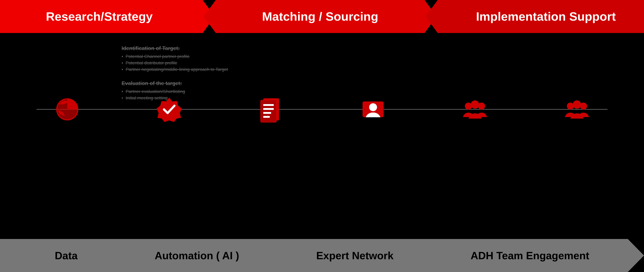  What do you see at coordinates (197, 256) in the screenshot?
I see `label-automation: Automation ( AI )` at bounding box center [197, 256].